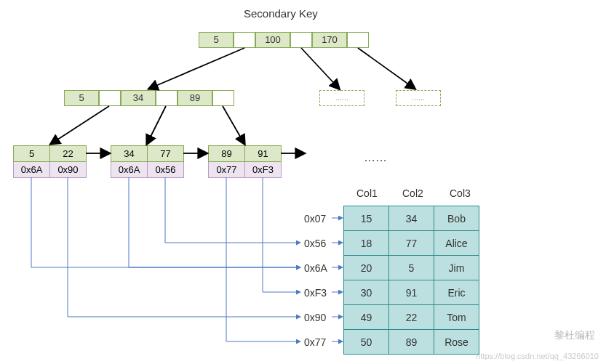  I want to click on addr-label: 0x6A, so click(316, 268).